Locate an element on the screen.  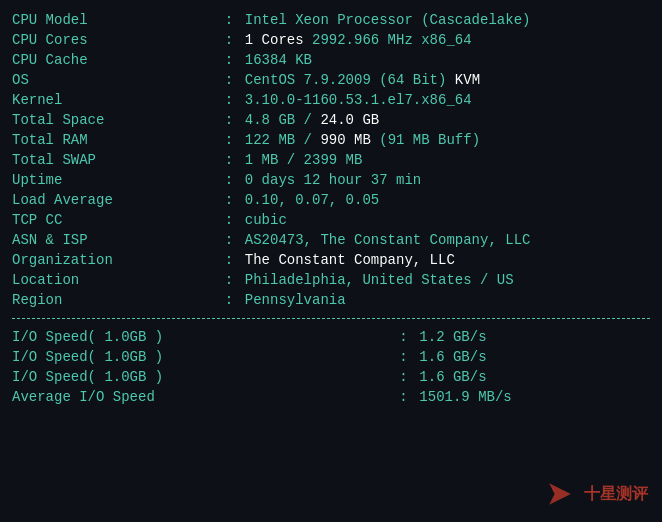
row-value: 0.10, 0.07, 0.05 is located at coordinates (448, 200).